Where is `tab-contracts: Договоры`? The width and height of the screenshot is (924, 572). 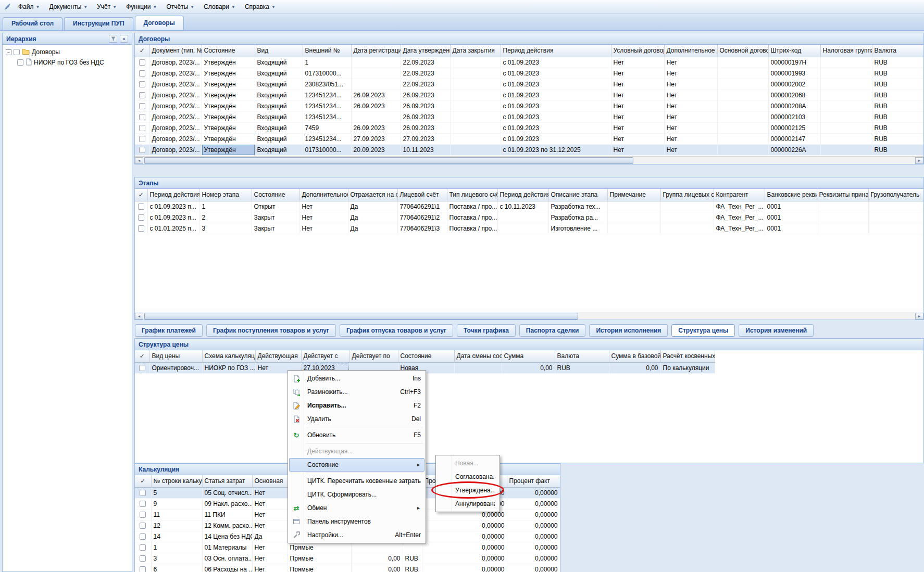 tab-contracts: Договоры is located at coordinates (159, 23).